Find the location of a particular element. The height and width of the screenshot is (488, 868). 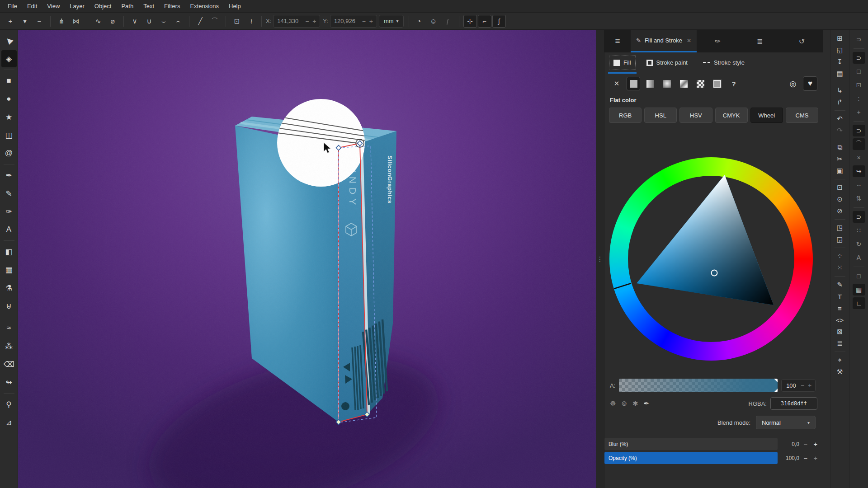

snap-grids-toggle: ▦ is located at coordinates (859, 290).